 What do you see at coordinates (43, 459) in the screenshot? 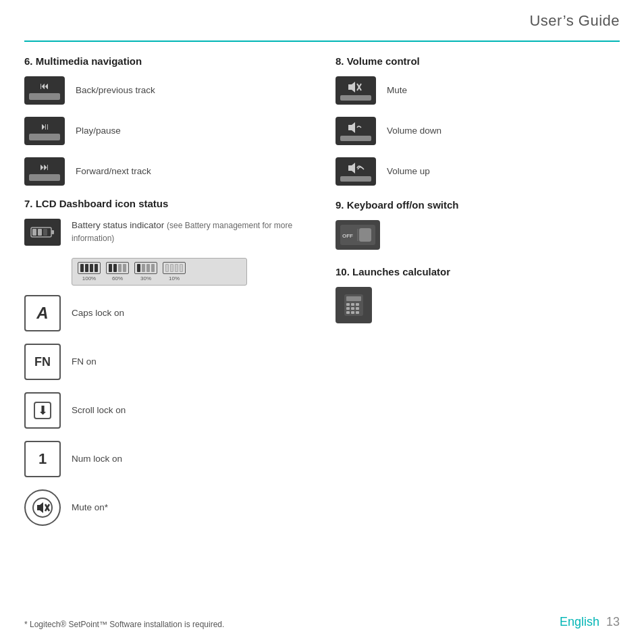
I see `num-lock-icon: 1` at bounding box center [43, 459].